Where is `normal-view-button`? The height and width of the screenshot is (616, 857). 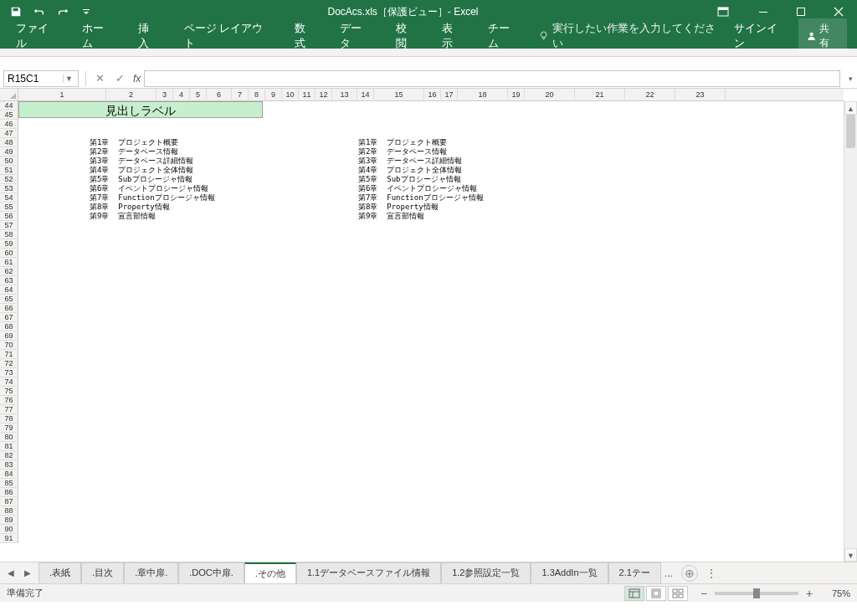
normal-view-button is located at coordinates (634, 593).